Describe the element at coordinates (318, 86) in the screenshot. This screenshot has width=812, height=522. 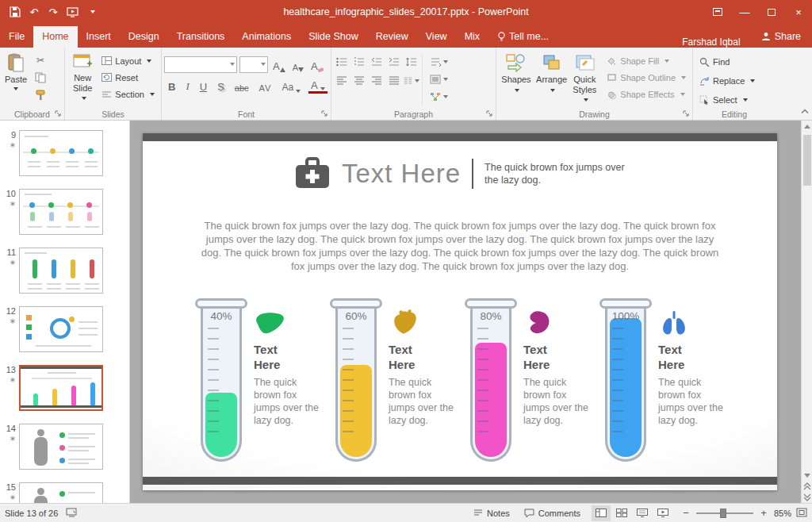
I see `font-color-button: A` at that location.